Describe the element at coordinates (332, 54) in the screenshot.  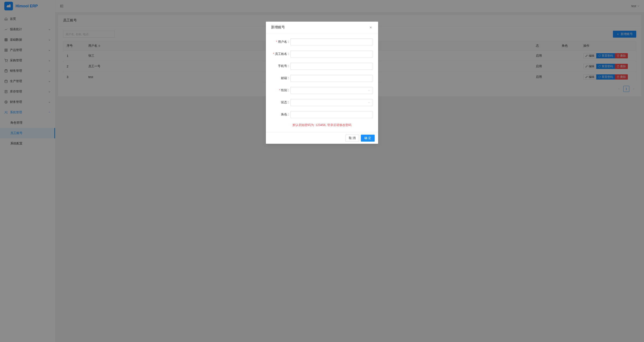
I see `input-name` at that location.